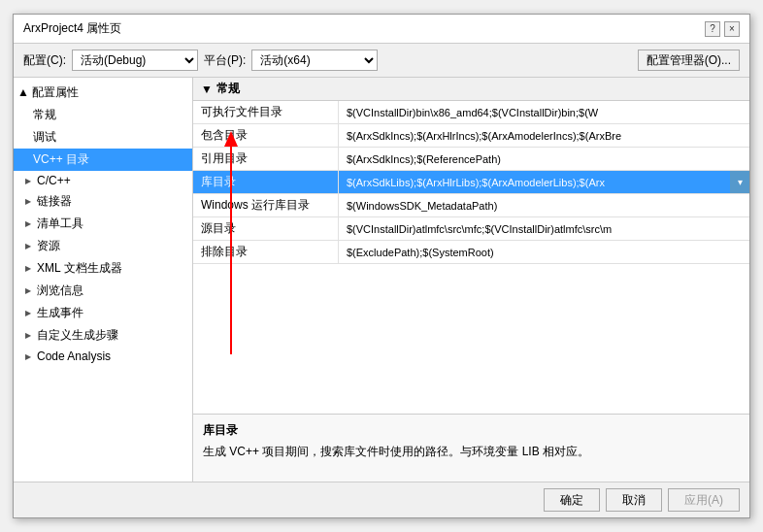  What do you see at coordinates (732, 29) in the screenshot?
I see `close-button: ×` at bounding box center [732, 29].